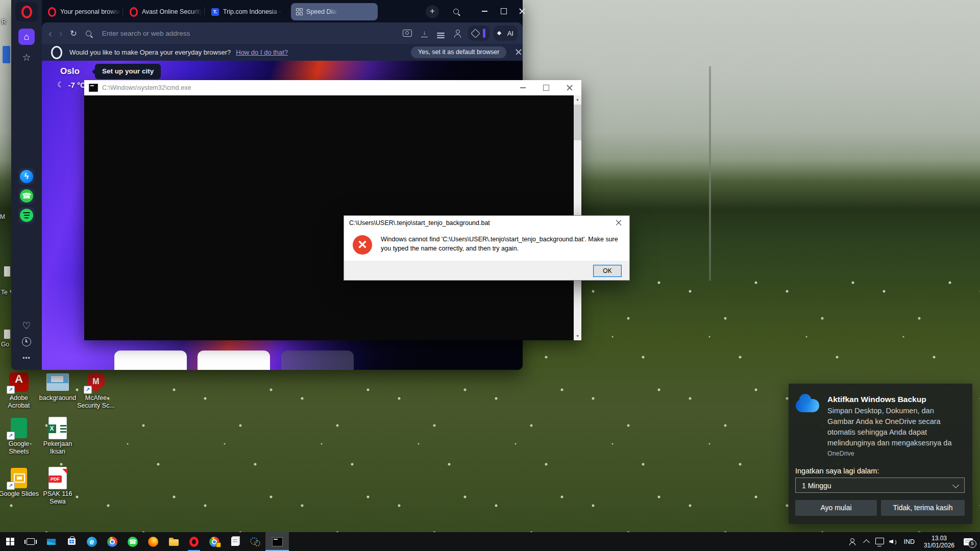  Describe the element at coordinates (92, 542) in the screenshot. I see `taskbar-edge: e` at that location.